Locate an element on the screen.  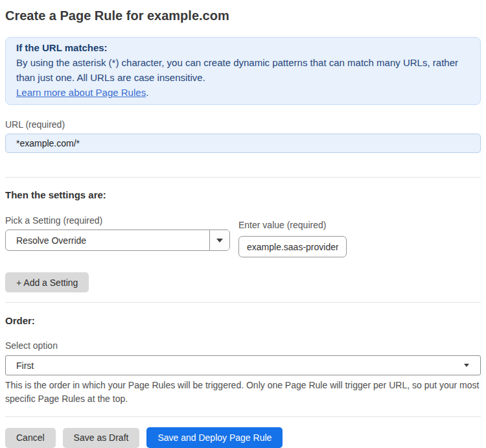
info-box-heading: If the URL matches: is located at coordinates (243, 48).